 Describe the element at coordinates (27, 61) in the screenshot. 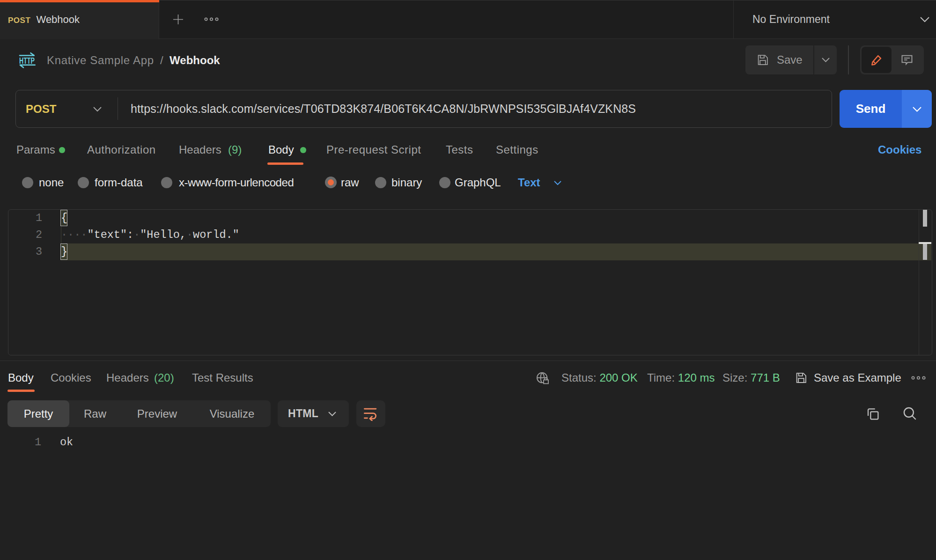

I see `svg-text: HTTP` at that location.